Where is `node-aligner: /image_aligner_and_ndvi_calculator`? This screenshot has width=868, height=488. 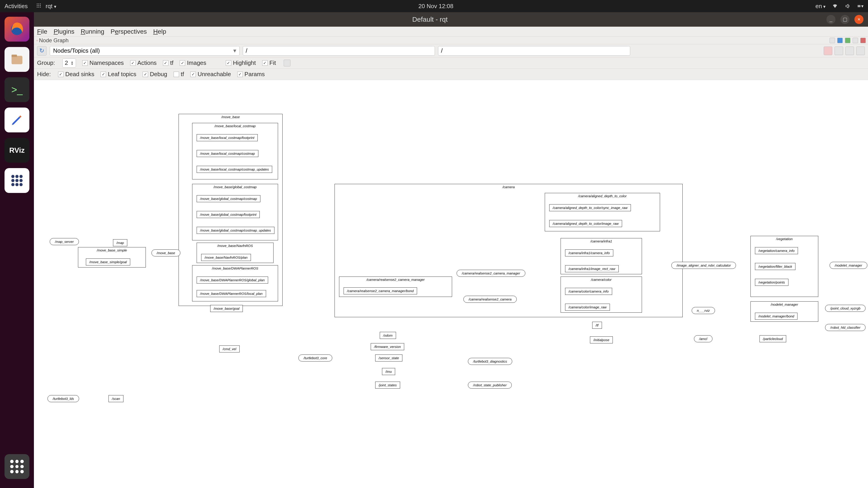
node-aligner: /image_aligner_and_ndvi_calculator is located at coordinates (704, 265).